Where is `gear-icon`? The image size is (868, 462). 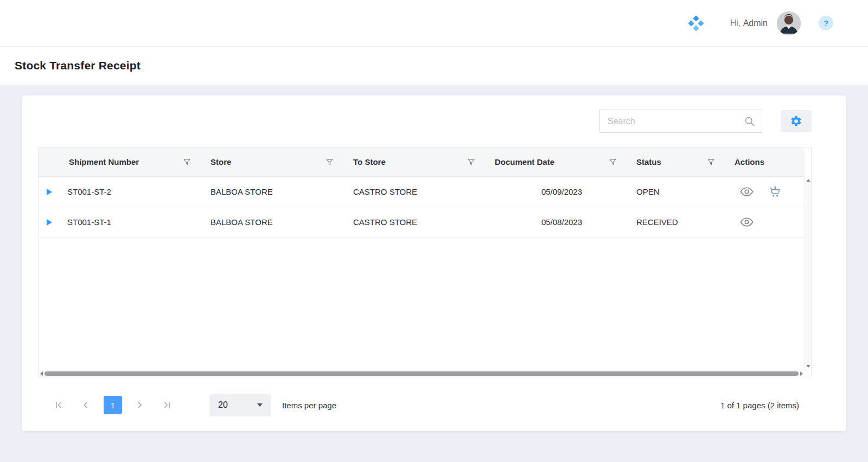
gear-icon is located at coordinates (796, 121).